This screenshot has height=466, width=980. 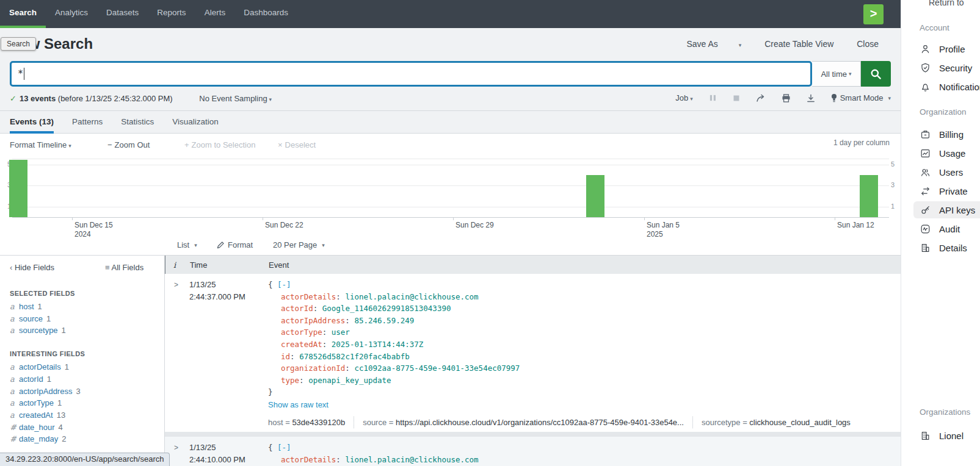 What do you see at coordinates (137, 123) in the screenshot?
I see `tab-statistics: Statistics` at bounding box center [137, 123].